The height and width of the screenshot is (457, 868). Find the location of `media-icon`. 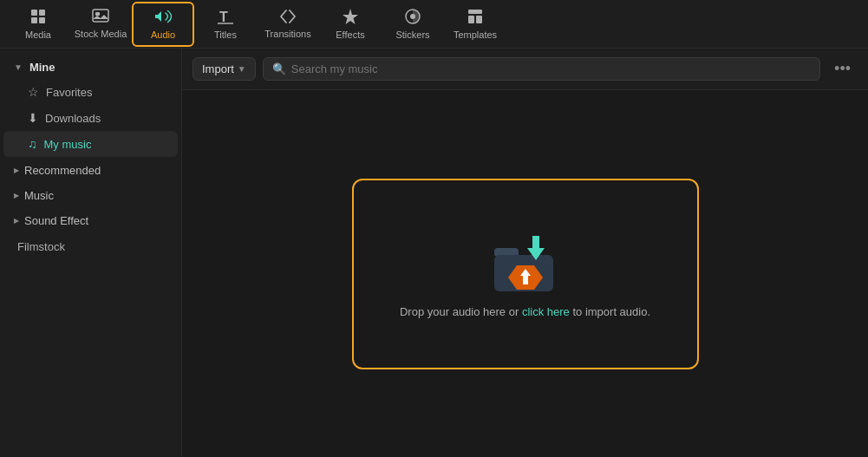

media-icon is located at coordinates (38, 17).